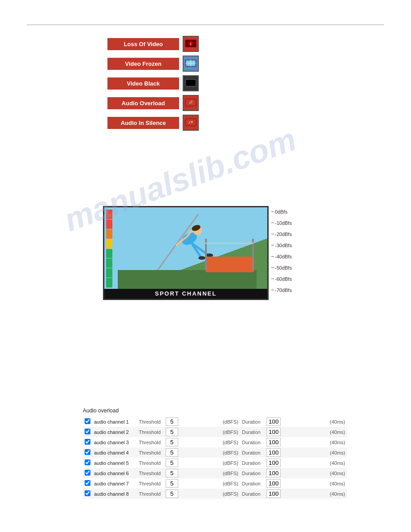 This screenshot has width=411, height=532. I want to click on duration-label-3: Duration, so click(253, 452).